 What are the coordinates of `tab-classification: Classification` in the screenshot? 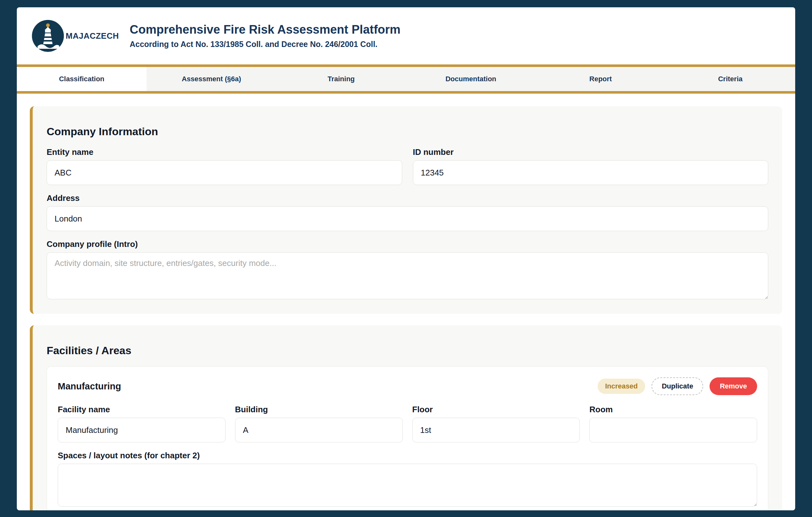 It's located at (82, 79).